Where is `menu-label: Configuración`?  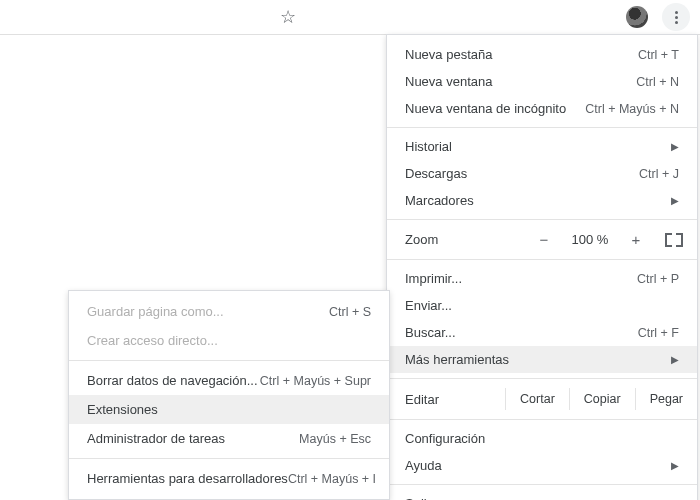
menu-label: Configuración is located at coordinates (445, 438).